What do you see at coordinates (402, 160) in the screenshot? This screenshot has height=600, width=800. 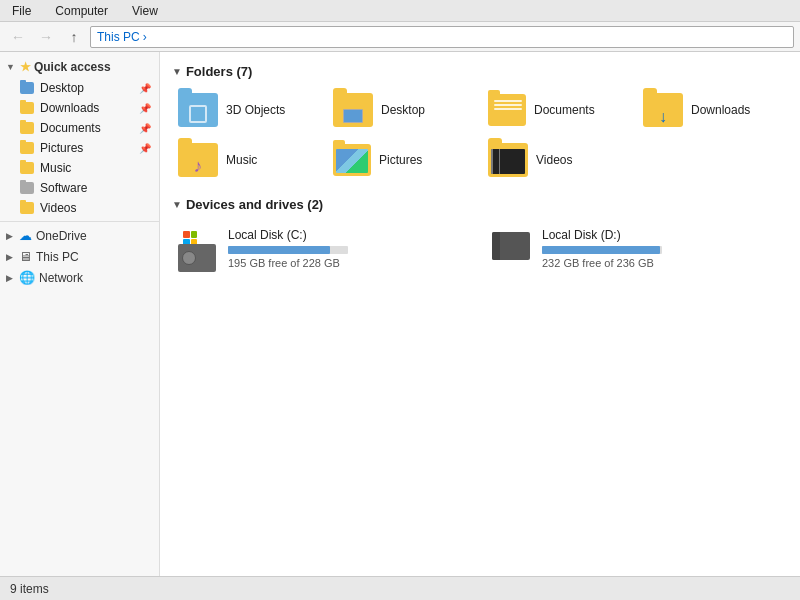 I see `folder-pictures: Pictures` at bounding box center [402, 160].